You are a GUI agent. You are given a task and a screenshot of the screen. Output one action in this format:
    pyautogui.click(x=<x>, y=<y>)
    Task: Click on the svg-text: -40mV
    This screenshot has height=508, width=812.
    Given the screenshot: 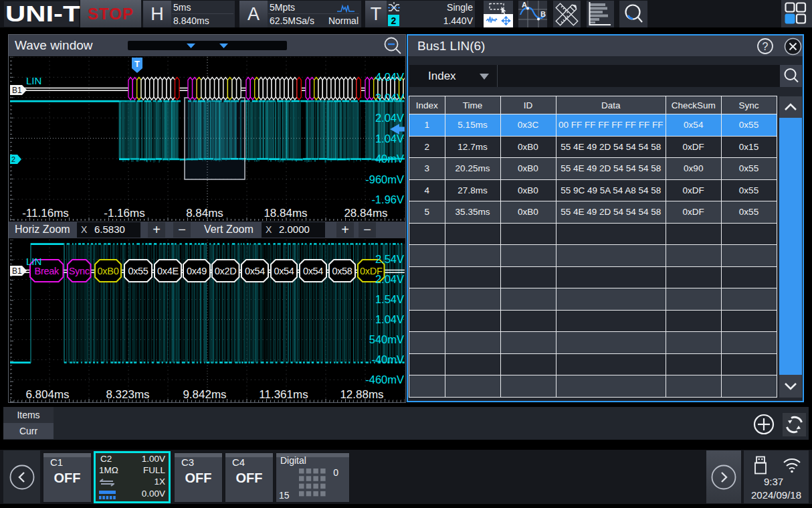 What is the action you would take?
    pyautogui.click(x=388, y=359)
    